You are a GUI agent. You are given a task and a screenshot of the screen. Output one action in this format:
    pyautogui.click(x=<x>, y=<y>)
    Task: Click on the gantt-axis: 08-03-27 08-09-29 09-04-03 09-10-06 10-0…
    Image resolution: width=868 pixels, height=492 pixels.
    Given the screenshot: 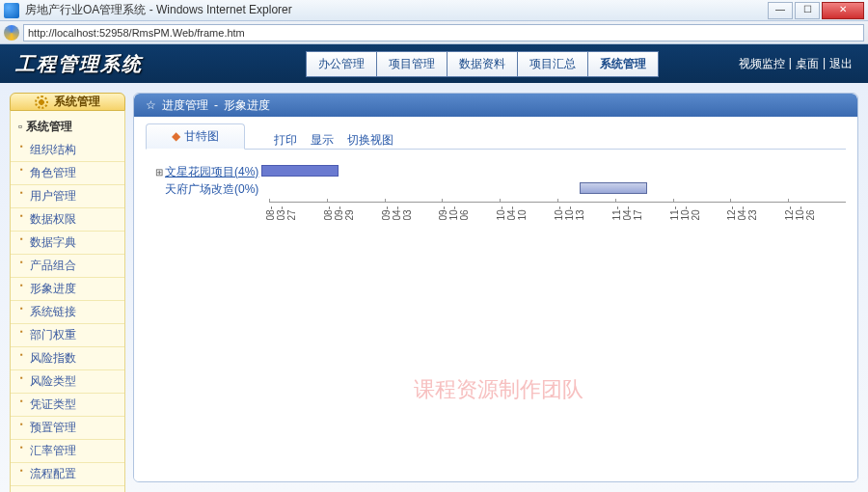 What is the action you would take?
    pyautogui.click(x=557, y=226)
    